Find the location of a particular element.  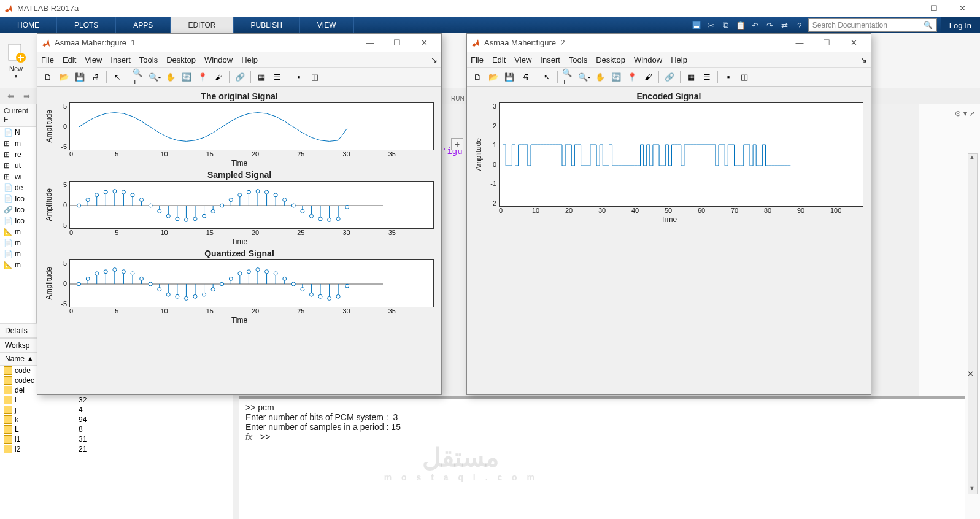

nav-forward-button: ➡ is located at coordinates (26, 96).